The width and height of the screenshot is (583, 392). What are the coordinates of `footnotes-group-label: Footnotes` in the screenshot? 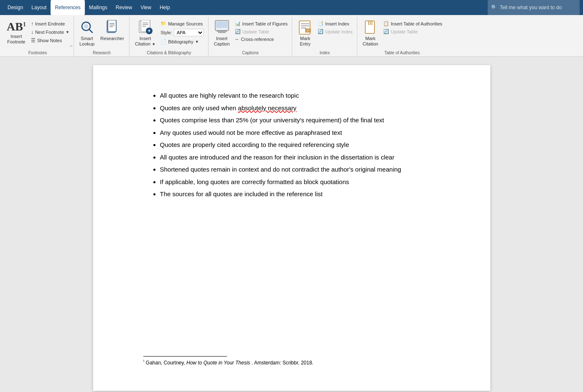 It's located at (38, 53).